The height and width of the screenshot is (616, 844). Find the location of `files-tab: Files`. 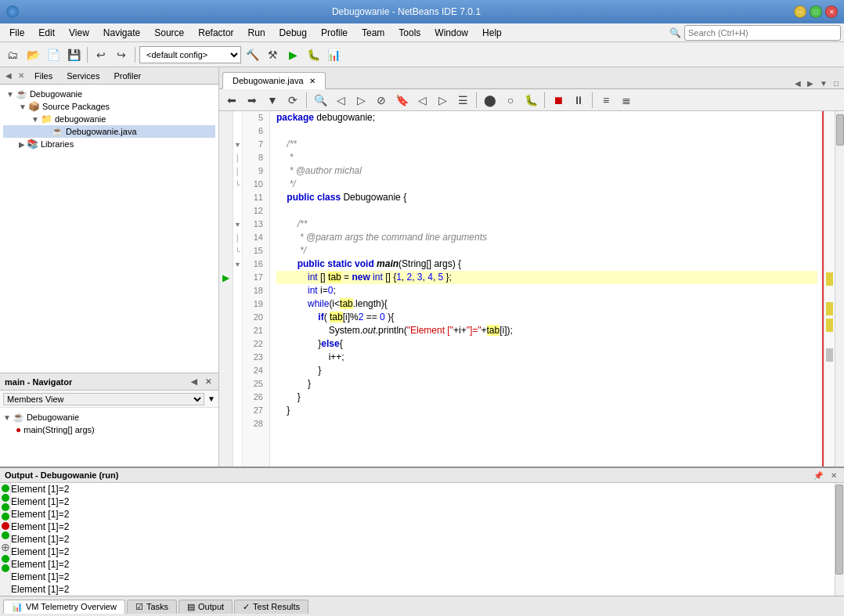

files-tab: Files is located at coordinates (44, 76).